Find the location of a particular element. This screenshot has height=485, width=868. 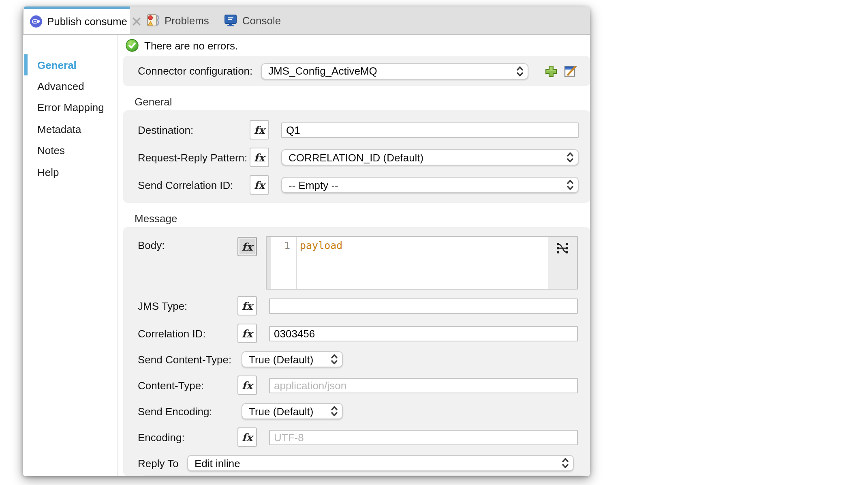

edit-config-button is located at coordinates (571, 71).